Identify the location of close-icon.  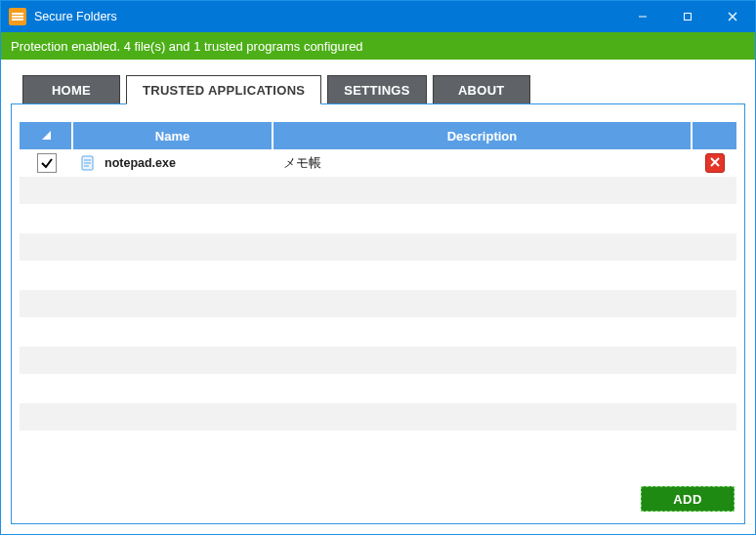
(715, 164).